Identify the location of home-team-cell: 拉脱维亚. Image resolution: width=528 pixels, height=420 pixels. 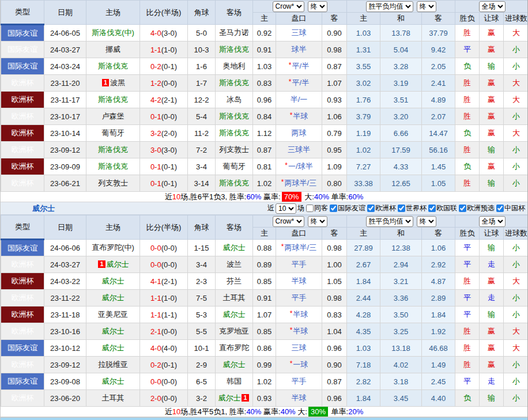
(113, 365).